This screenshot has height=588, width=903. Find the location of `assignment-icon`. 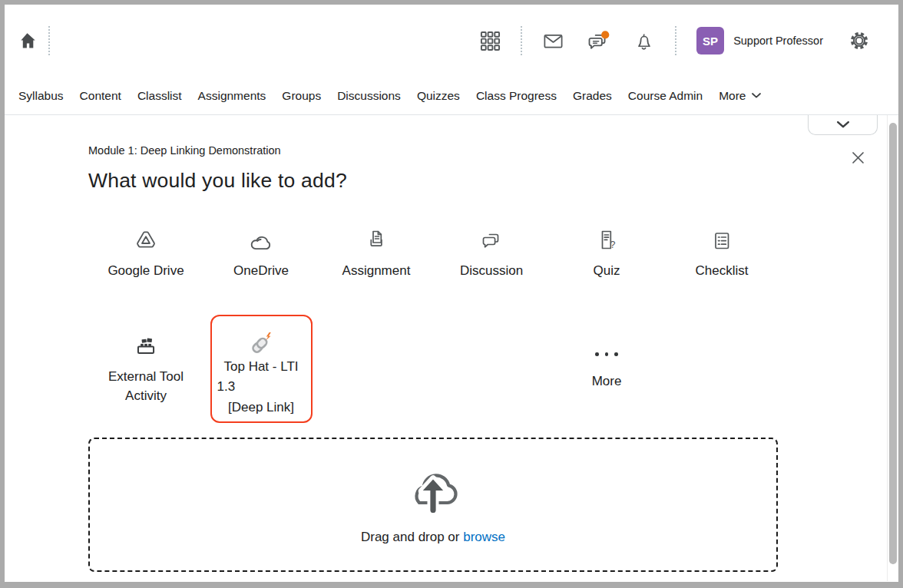

assignment-icon is located at coordinates (376, 239).